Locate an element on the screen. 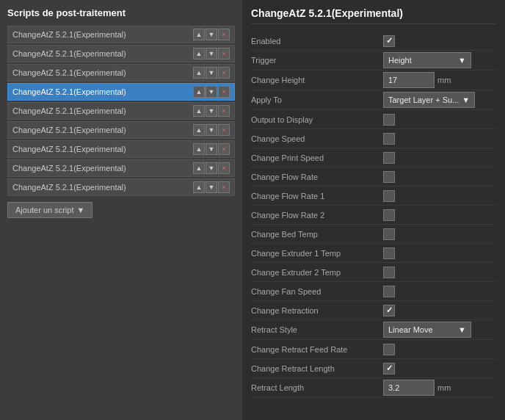  form-row: Change Flow Rate 1 is located at coordinates (374, 196).